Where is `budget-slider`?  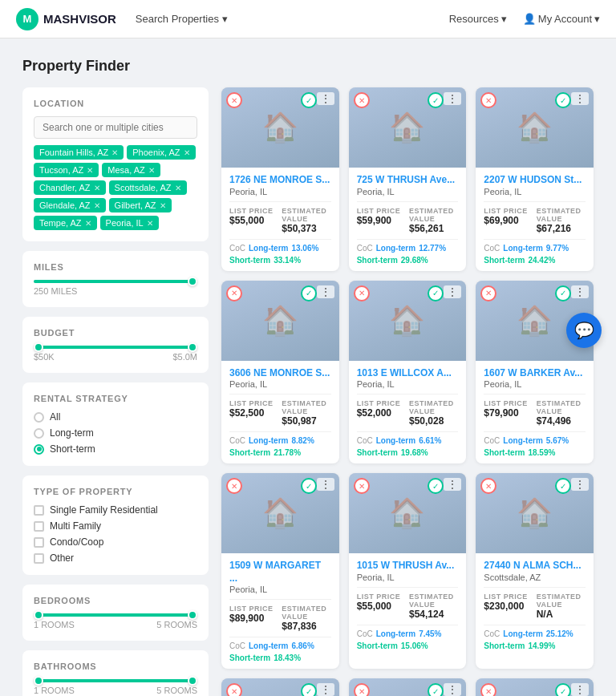
budget-slider is located at coordinates (116, 347).